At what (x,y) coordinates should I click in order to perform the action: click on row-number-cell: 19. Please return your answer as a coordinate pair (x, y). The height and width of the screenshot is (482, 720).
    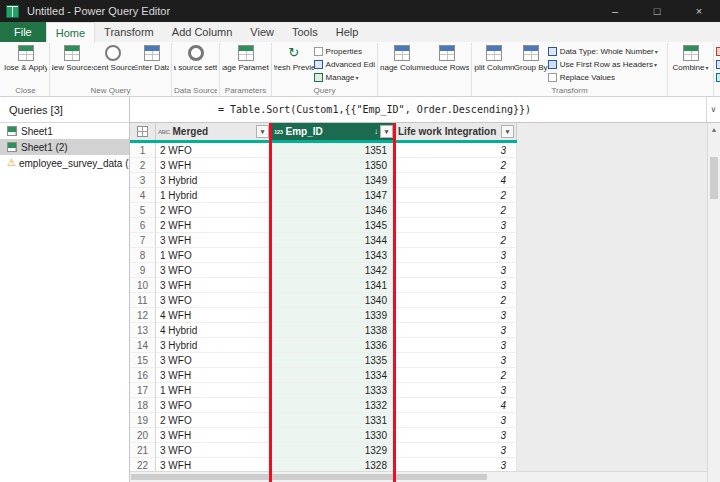
    Looking at the image, I should click on (143, 420).